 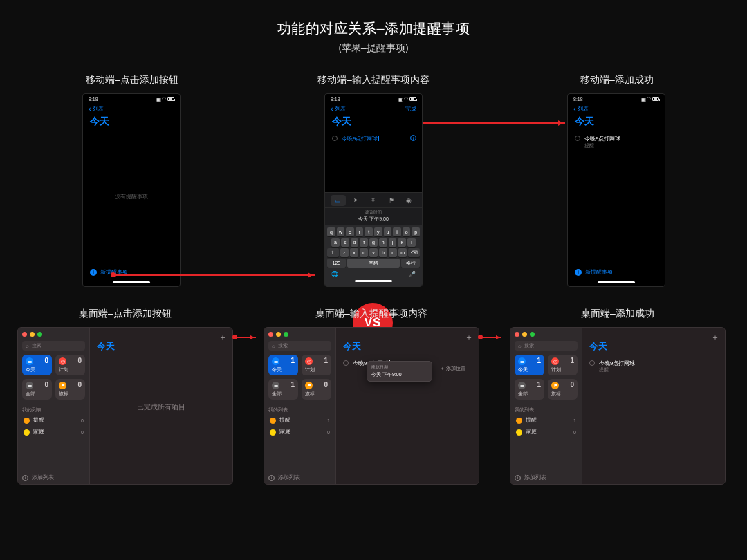 What do you see at coordinates (374, 200) in the screenshot?
I see `tag-icon` at bounding box center [374, 200].